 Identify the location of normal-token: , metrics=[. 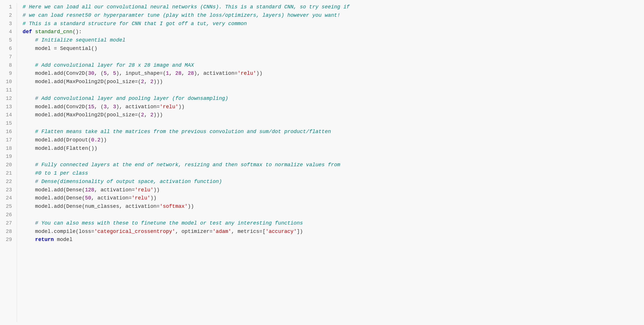
(248, 231).